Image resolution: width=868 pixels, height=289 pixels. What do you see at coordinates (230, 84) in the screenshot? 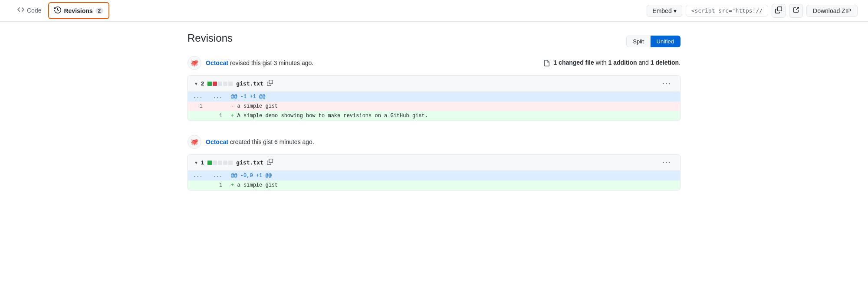
I see `bar-gray-1c` at bounding box center [230, 84].